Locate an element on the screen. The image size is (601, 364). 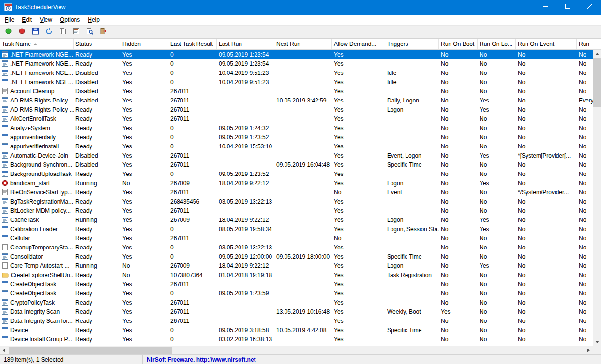
task-icon is located at coordinates (5, 156).